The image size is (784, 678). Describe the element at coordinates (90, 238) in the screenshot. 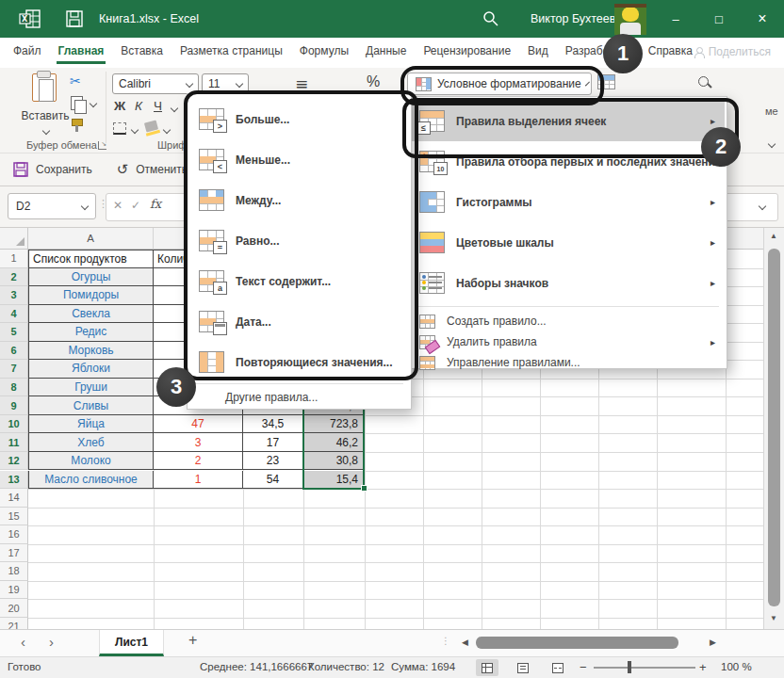

I see `col-header-A: A` at that location.